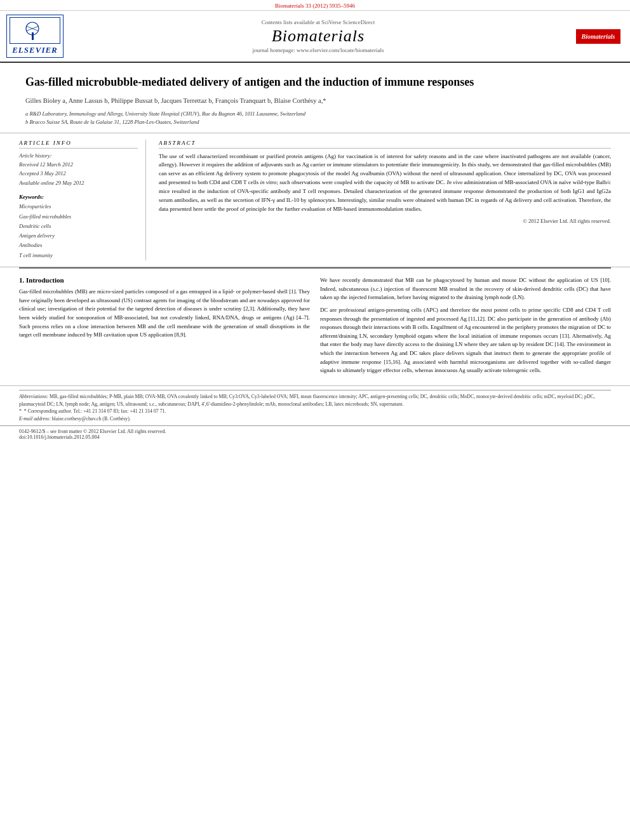  Describe the element at coordinates (318, 22) in the screenshot. I see `sciverse-line: Contents lists available at SciVerse Sci…` at that location.